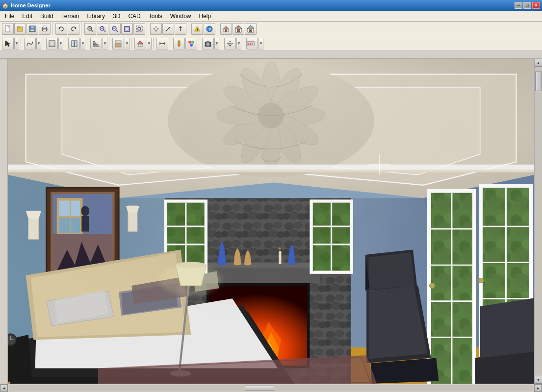  Describe the element at coordinates (538, 221) in the screenshot. I see `right-scrollbar: ▲ ▼` at that location.